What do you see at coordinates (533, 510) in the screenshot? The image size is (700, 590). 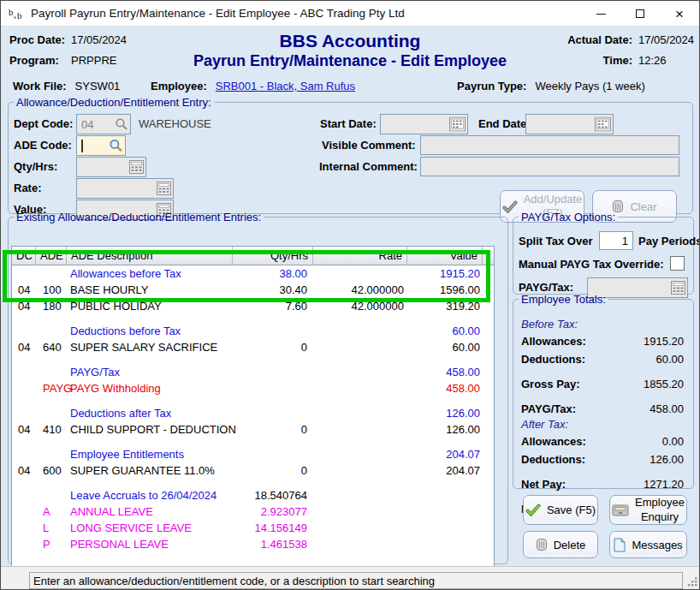 I see `check-icon` at bounding box center [533, 510].